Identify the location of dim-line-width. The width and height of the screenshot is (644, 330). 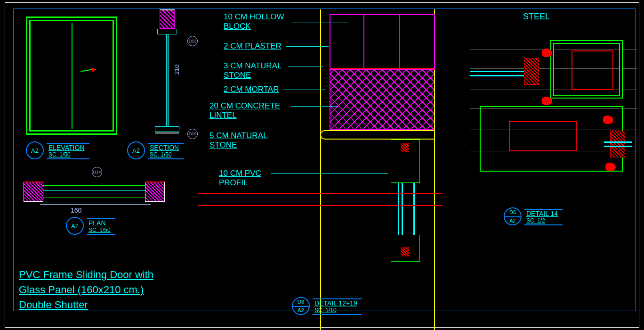
(95, 205).